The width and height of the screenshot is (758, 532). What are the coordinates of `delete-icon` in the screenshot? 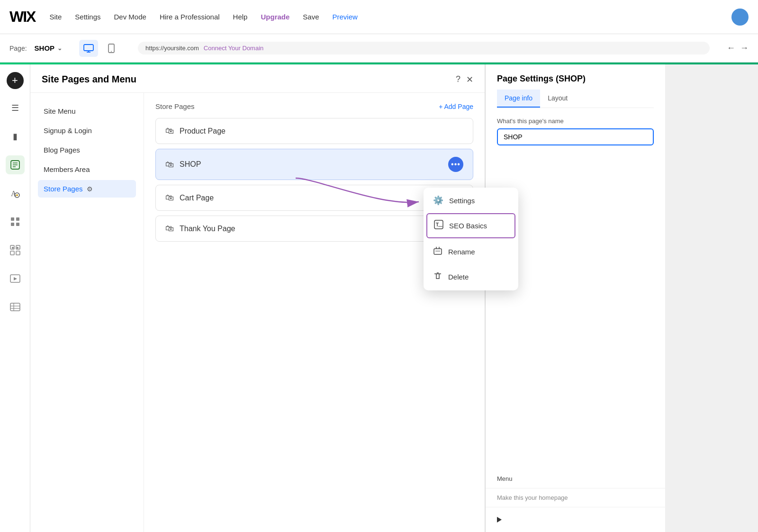 It's located at (438, 277).